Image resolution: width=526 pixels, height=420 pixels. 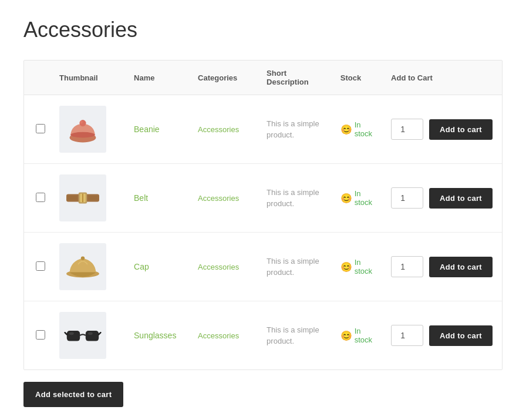 I want to click on stock-label-belt: In stock, so click(x=363, y=198).